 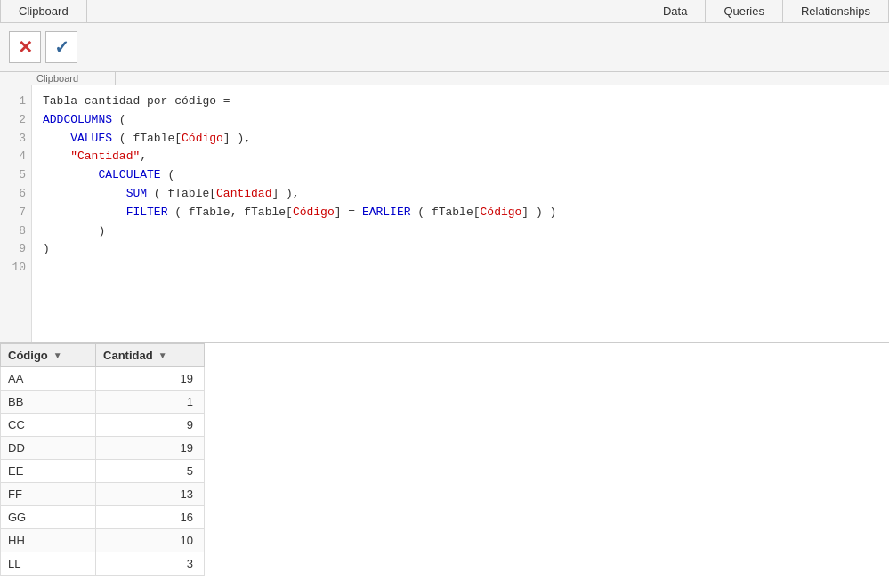 I want to click on top-menu-bar: Clipboard Data Queries Relationships, so click(x=445, y=12).